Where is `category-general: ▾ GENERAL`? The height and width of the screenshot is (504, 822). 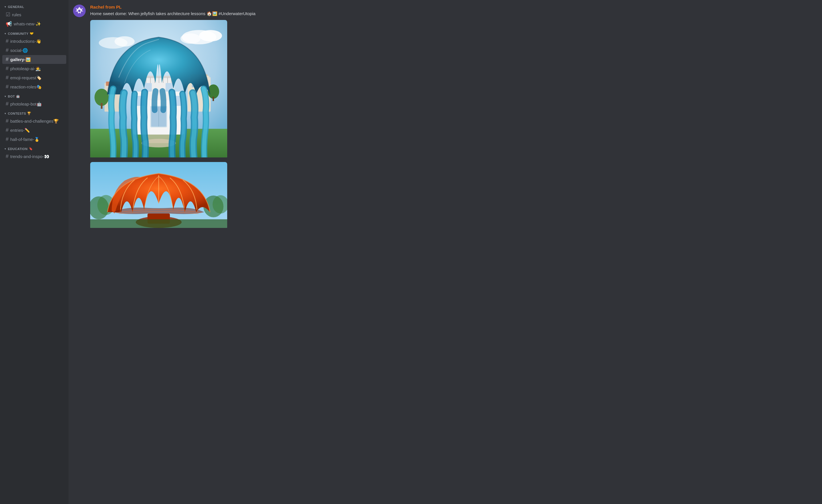 category-general: ▾ GENERAL is located at coordinates (34, 7).